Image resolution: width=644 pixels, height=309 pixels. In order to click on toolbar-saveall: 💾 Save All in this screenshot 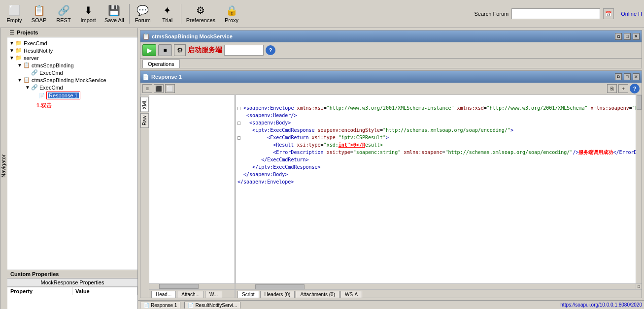, I will do `click(114, 14)`.